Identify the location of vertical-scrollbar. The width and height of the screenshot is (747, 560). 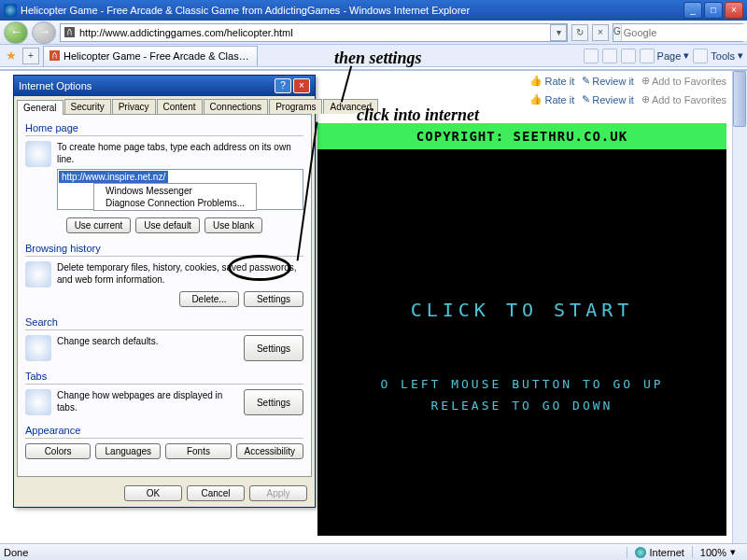
(740, 307).